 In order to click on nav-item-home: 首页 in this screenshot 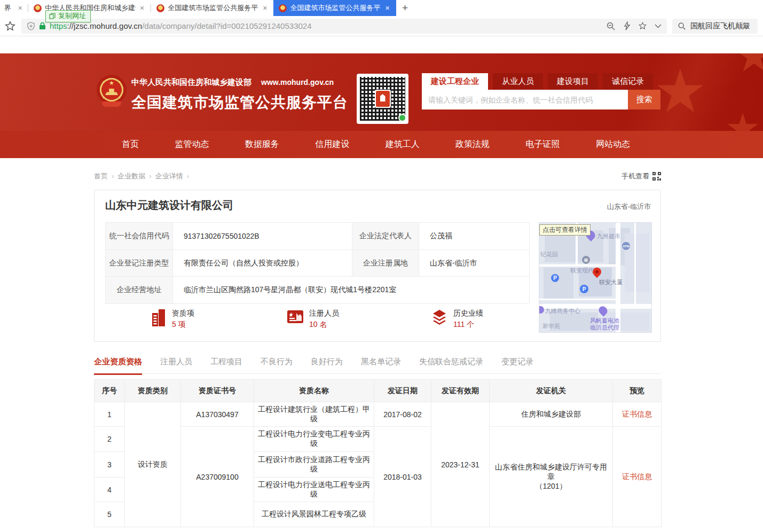, I will do `click(130, 144)`.